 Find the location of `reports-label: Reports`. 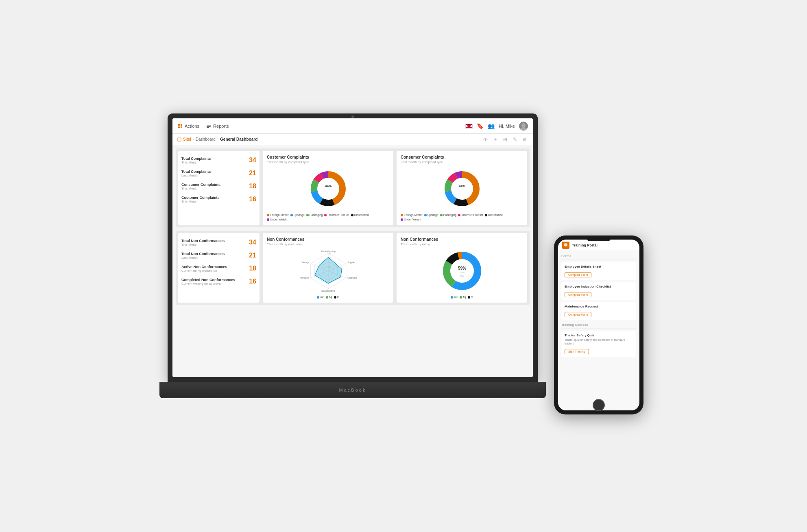

reports-label: Reports is located at coordinates (221, 126).